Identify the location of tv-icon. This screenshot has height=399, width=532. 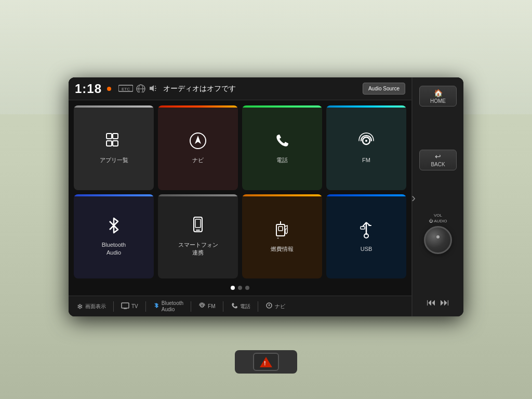
(125, 307).